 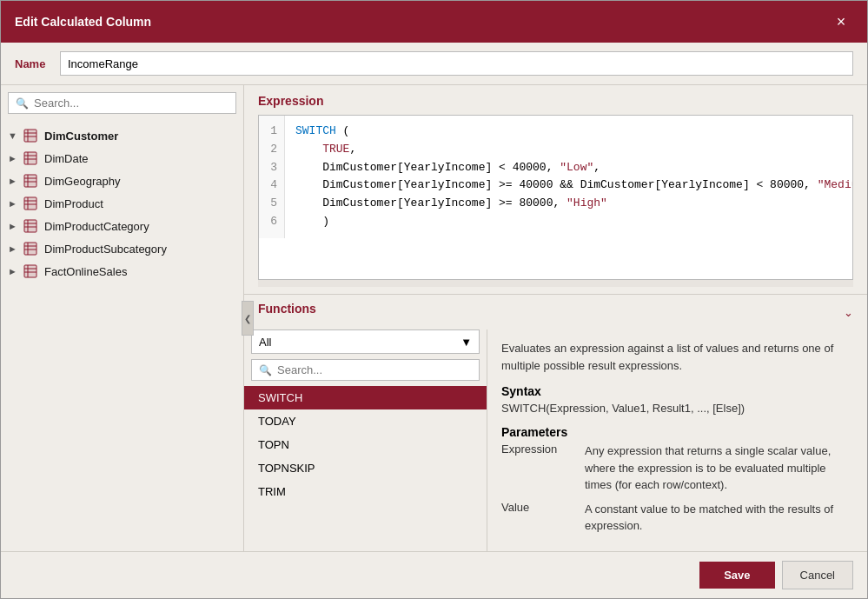 I want to click on param-name-value: Value, so click(x=536, y=518).